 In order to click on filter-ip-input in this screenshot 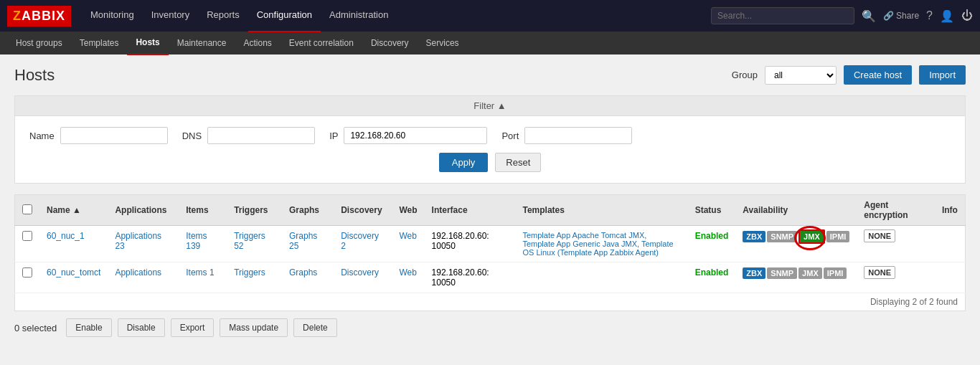, I will do `click(415, 136)`.